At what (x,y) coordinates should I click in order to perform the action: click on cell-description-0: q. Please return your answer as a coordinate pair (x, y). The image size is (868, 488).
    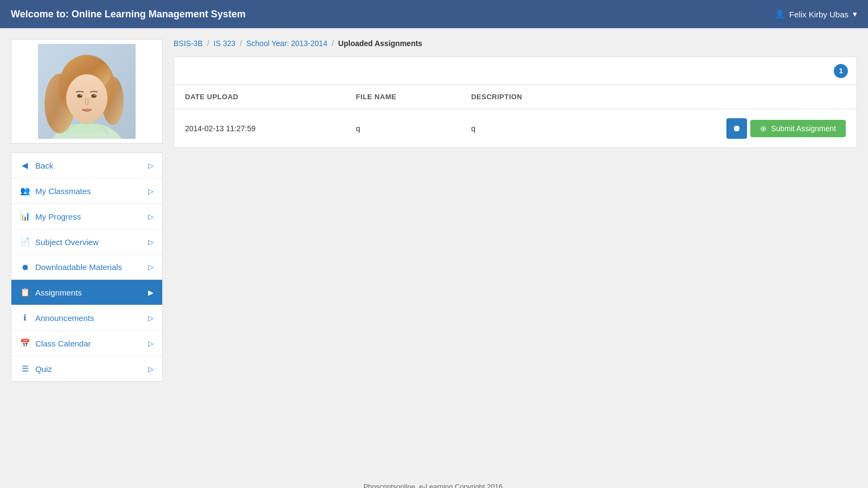
    Looking at the image, I should click on (527, 128).